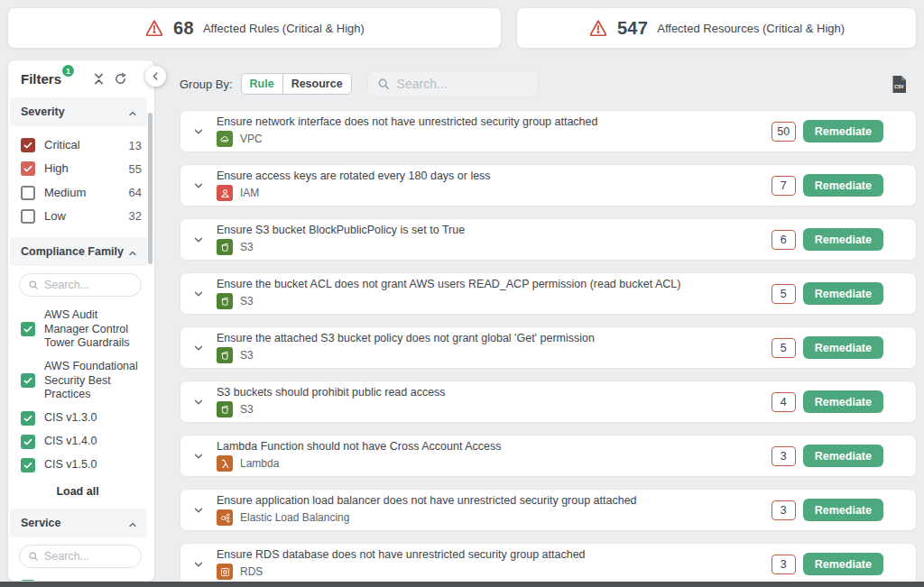  What do you see at coordinates (827, 402) in the screenshot?
I see `rule-row-actions: 4Remediate` at bounding box center [827, 402].